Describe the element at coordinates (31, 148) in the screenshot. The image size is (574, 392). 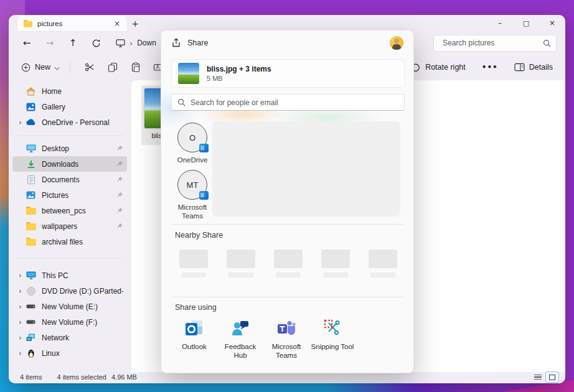
I see `desktop-icon` at that location.